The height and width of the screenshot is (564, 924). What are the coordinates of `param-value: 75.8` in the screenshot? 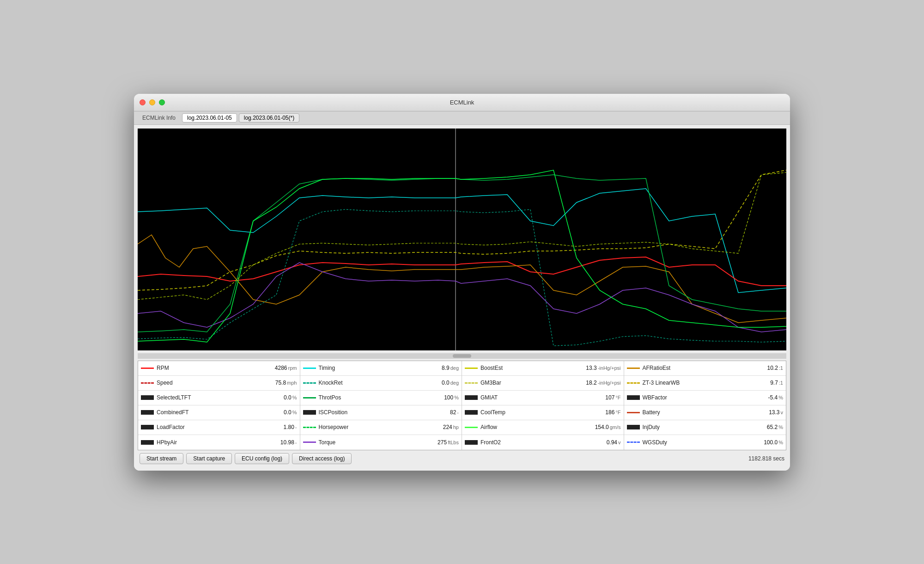 It's located at (281, 383).